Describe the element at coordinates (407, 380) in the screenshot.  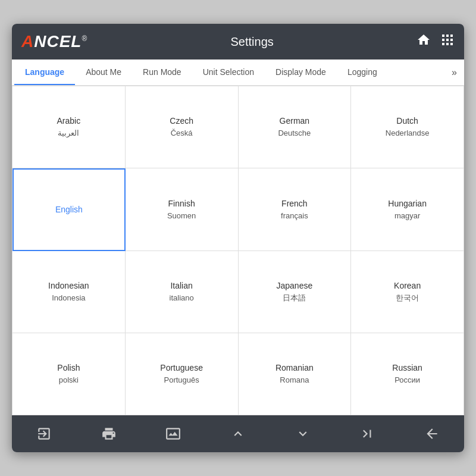
I see `lang-sub-text: России` at that location.